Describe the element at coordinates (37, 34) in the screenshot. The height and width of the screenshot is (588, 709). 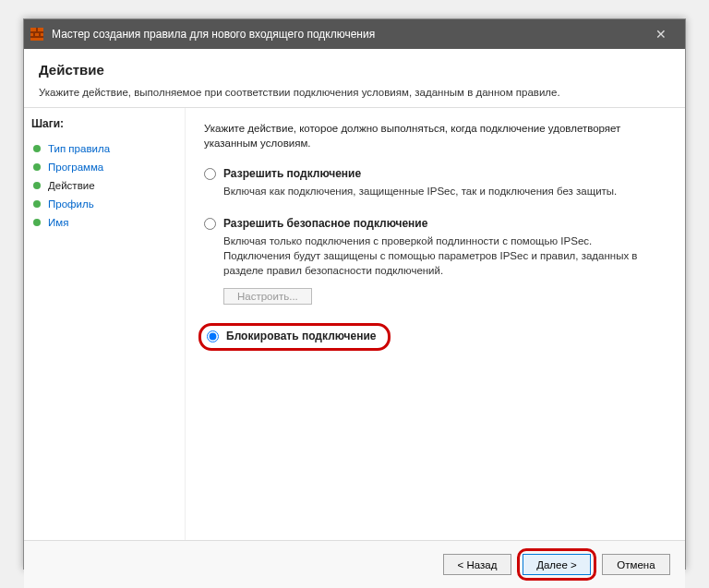
I see `firewall-icon` at that location.